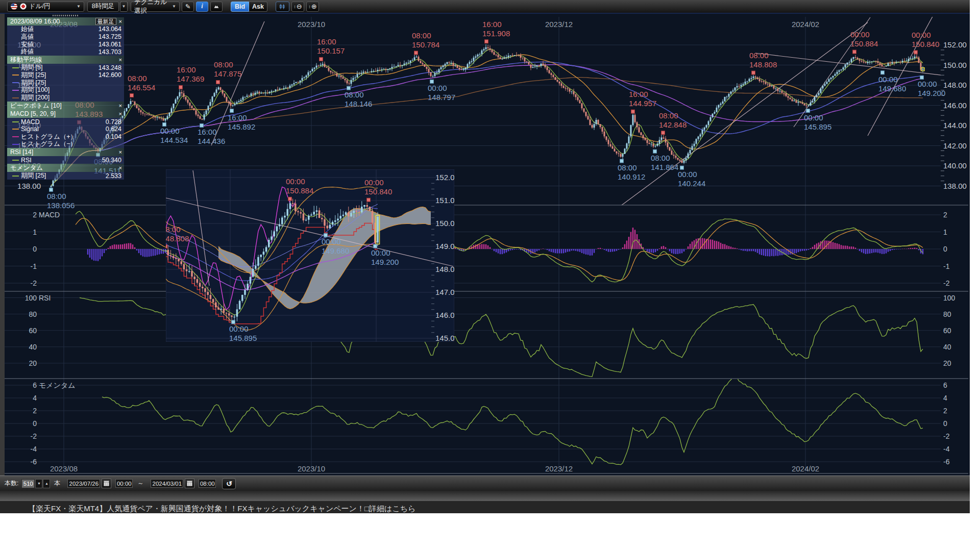 This screenshot has height=551, width=980. I want to click on bar-count-label: 本数:, so click(11, 484).